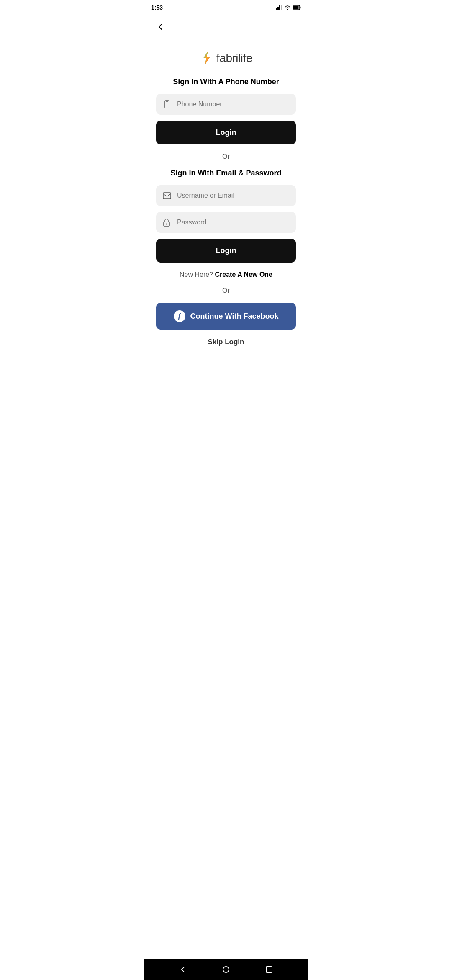 The image size is (452, 980). Describe the element at coordinates (226, 58) in the screenshot. I see `logo-container: fabrilife` at that location.